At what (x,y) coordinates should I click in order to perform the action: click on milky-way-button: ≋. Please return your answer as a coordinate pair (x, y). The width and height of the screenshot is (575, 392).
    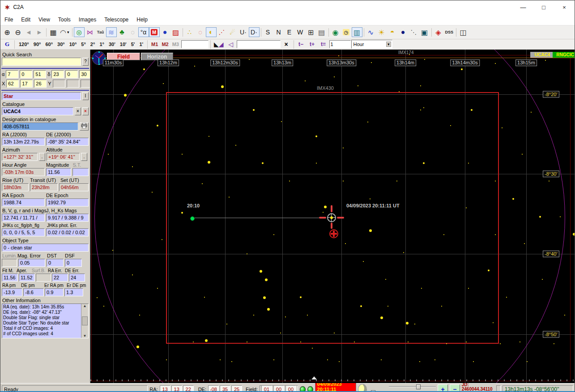
    Looking at the image, I should click on (111, 32).